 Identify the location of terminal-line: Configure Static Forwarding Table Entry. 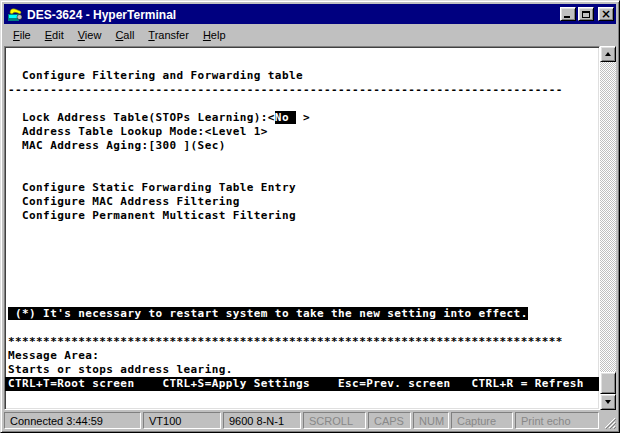
(302, 188).